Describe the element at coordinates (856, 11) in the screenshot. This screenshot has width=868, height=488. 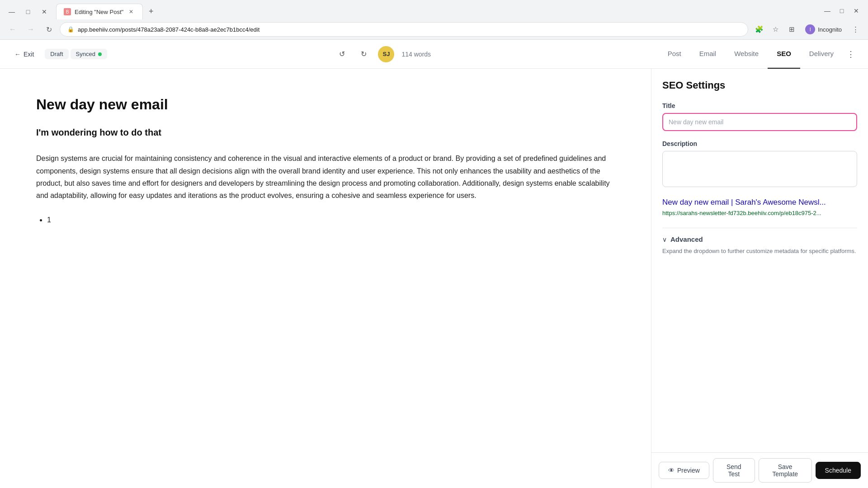
I see `window-close-button: ✕` at that location.